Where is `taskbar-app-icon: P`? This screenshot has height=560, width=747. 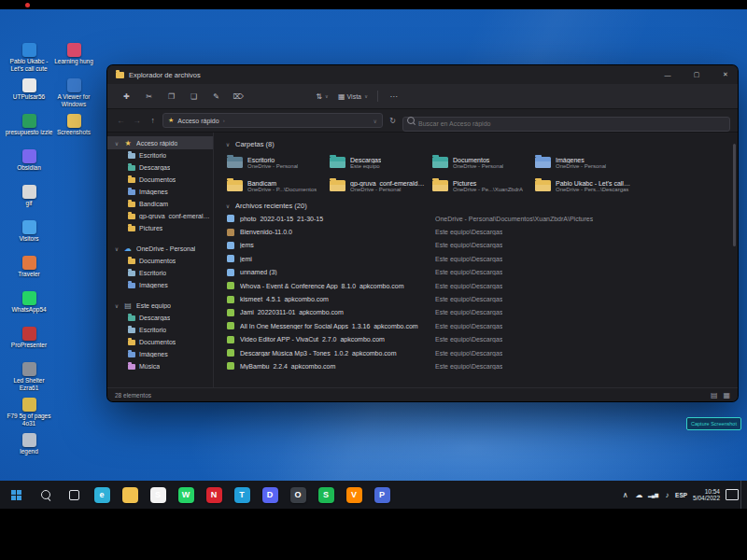
taskbar-app-icon: P is located at coordinates (382, 495).